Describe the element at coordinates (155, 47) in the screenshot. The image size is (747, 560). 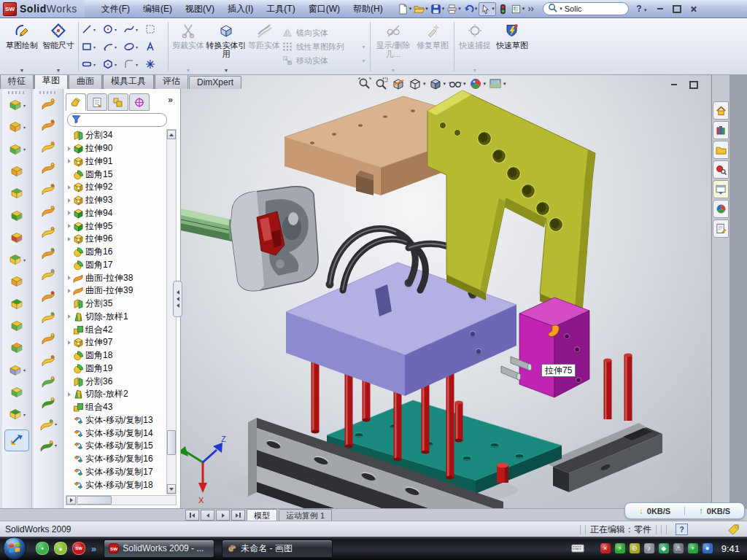
I see `text-icon` at that location.